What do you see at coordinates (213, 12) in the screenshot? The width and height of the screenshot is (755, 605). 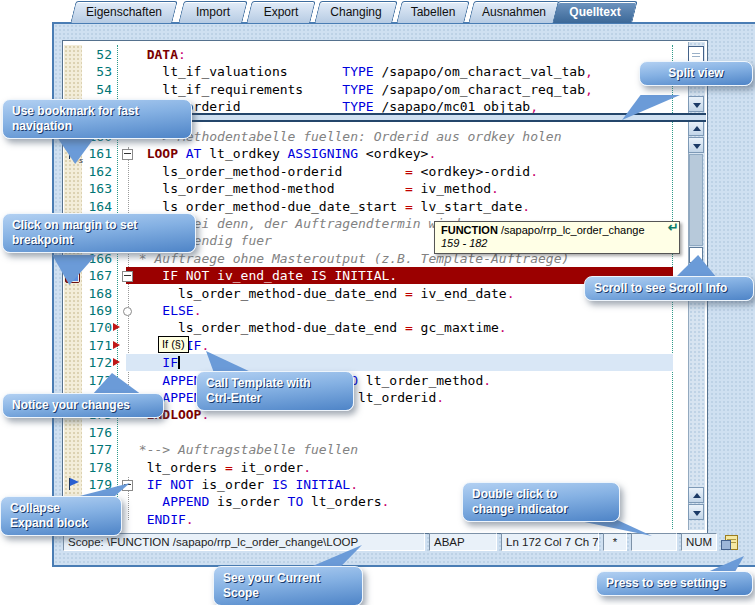 I see `tab-label: Import` at bounding box center [213, 12].